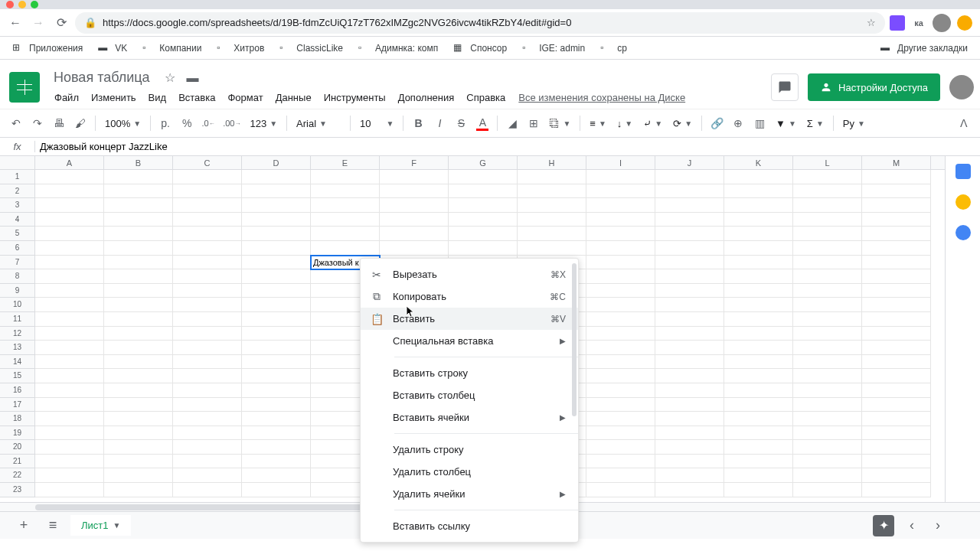 The height and width of the screenshot is (551, 980). I want to click on cell-J18, so click(690, 419).